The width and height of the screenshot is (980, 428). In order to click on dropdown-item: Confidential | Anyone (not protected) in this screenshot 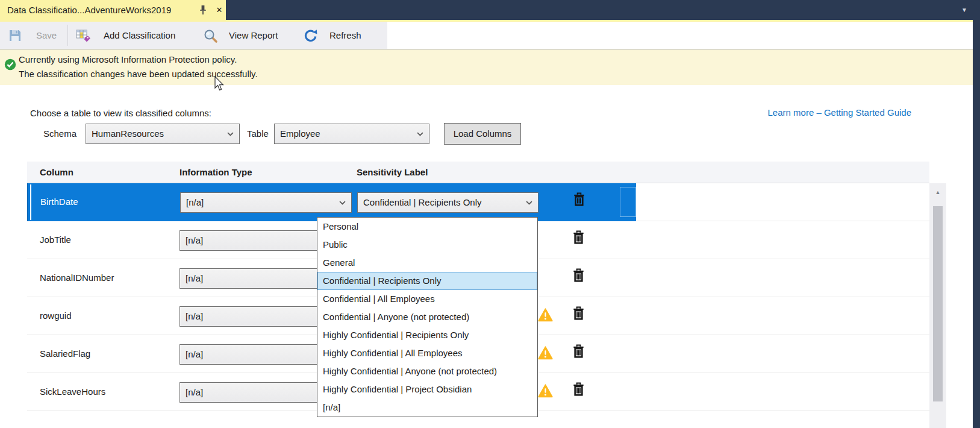, I will do `click(428, 317)`.